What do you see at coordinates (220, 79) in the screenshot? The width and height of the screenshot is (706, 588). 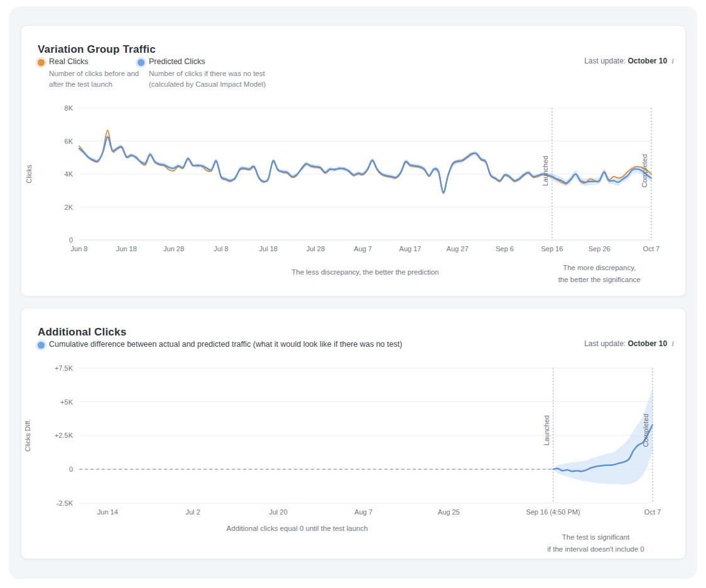 I see `legend-desc: Number of clicks if there was no test (c…` at bounding box center [220, 79].